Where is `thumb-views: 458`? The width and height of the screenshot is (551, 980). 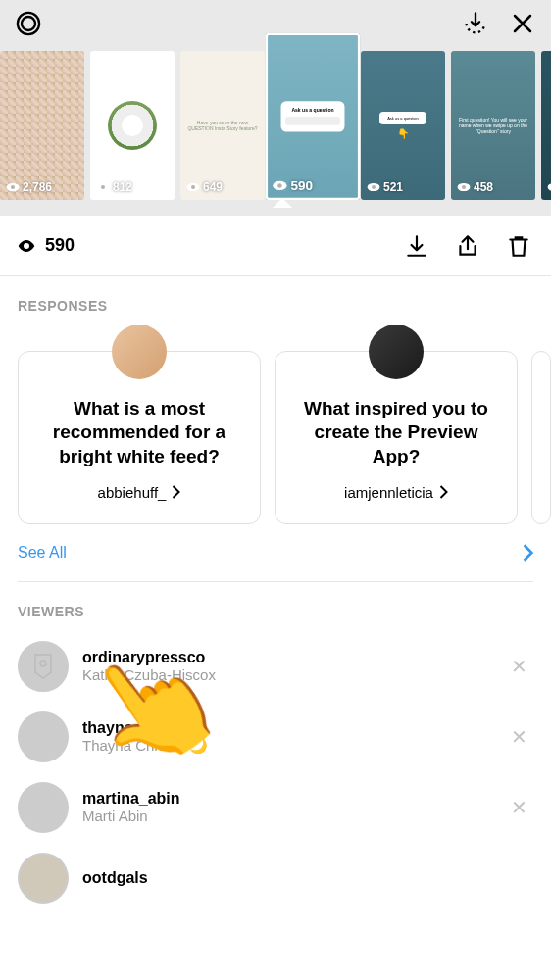
thumb-views: 458 is located at coordinates (483, 187).